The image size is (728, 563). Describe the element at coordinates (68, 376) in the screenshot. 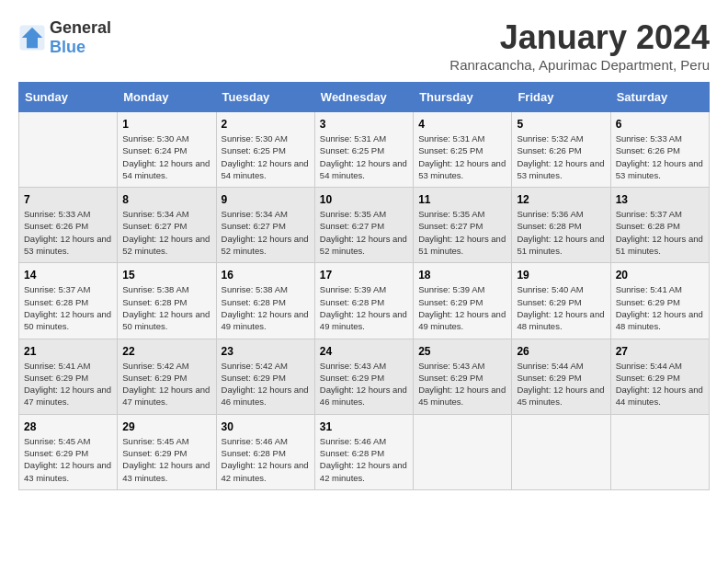

I see `day-cell-w4-d1: 21 Sunrise: 5:41 AM Sunset: 6:29 PM Dayl…` at that location.